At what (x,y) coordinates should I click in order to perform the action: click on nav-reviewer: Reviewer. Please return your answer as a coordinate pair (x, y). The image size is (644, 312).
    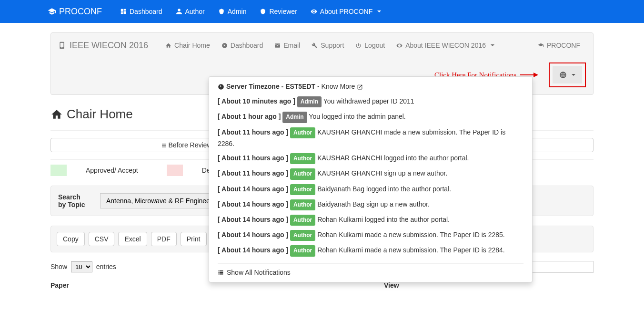
    Looking at the image, I should click on (278, 11).